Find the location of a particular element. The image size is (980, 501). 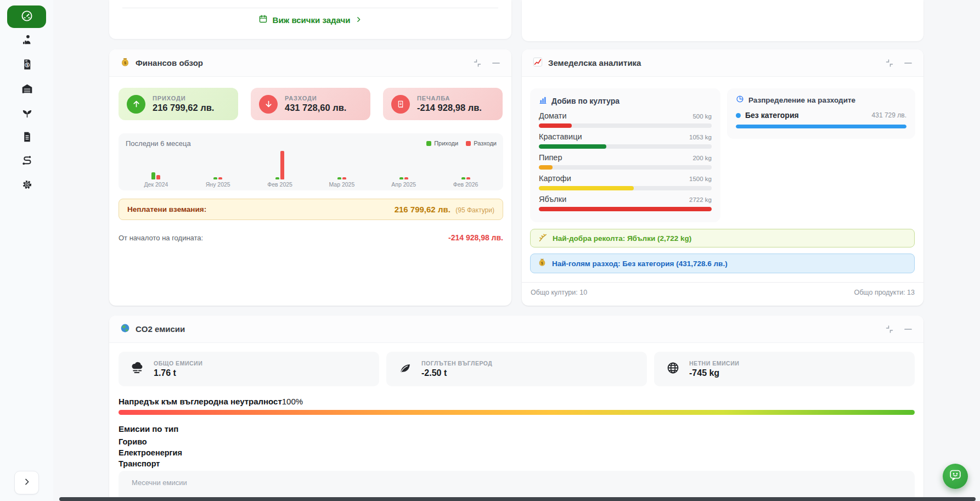

sprout-icon is located at coordinates (27, 114).